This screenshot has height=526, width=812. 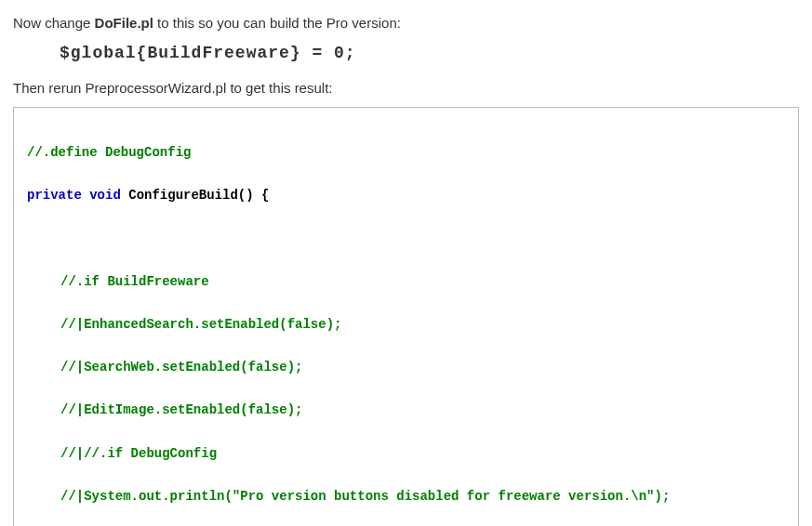 I want to click on code-line-5: //|SearchWeb.setEnabled(false);, so click(x=181, y=367).